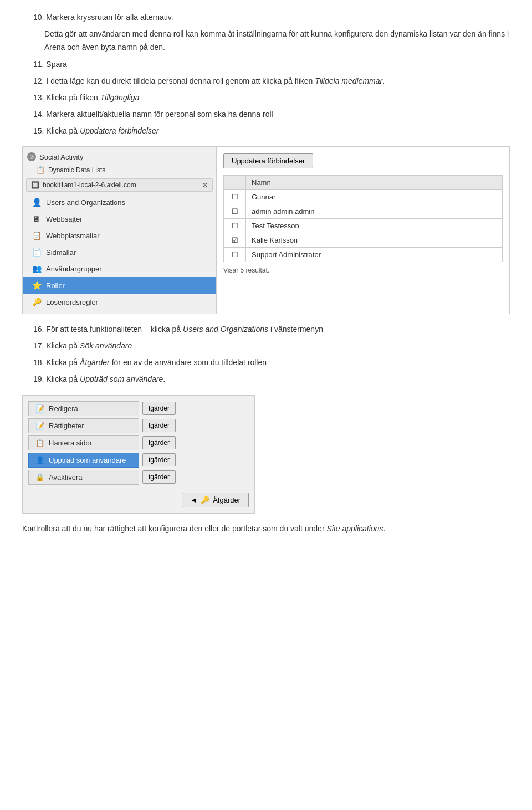 The height and width of the screenshot is (810, 532). Describe the element at coordinates (139, 443) in the screenshot. I see `action-row-hantera: 📋Hantera sidortgärder` at that location.